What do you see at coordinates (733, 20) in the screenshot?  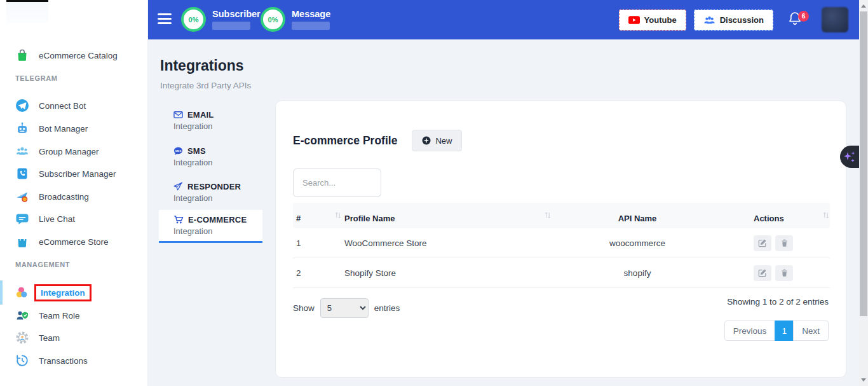 I see `discussion-button: Discussion` at bounding box center [733, 20].